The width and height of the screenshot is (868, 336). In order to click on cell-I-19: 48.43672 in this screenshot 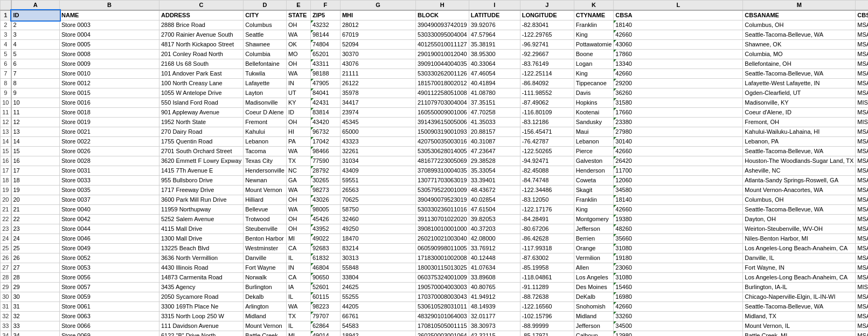, I will do `click(495, 190)`.